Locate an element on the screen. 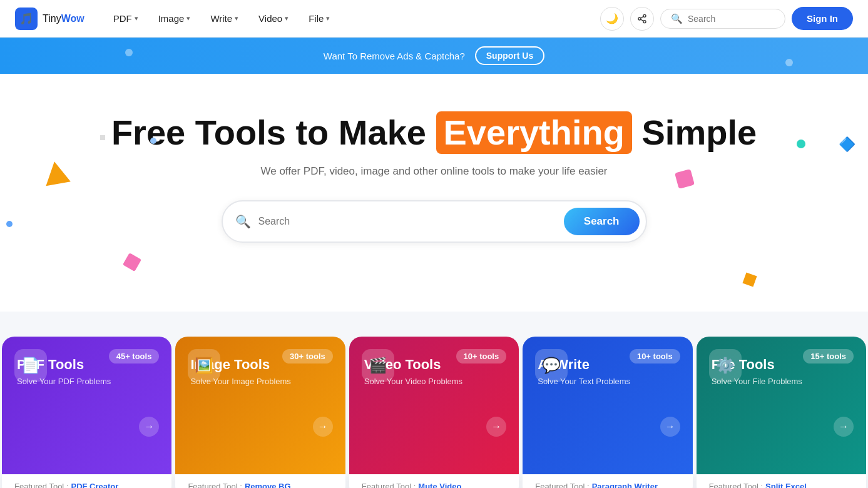  nav-item-video: Video ▾ is located at coordinates (273, 19).